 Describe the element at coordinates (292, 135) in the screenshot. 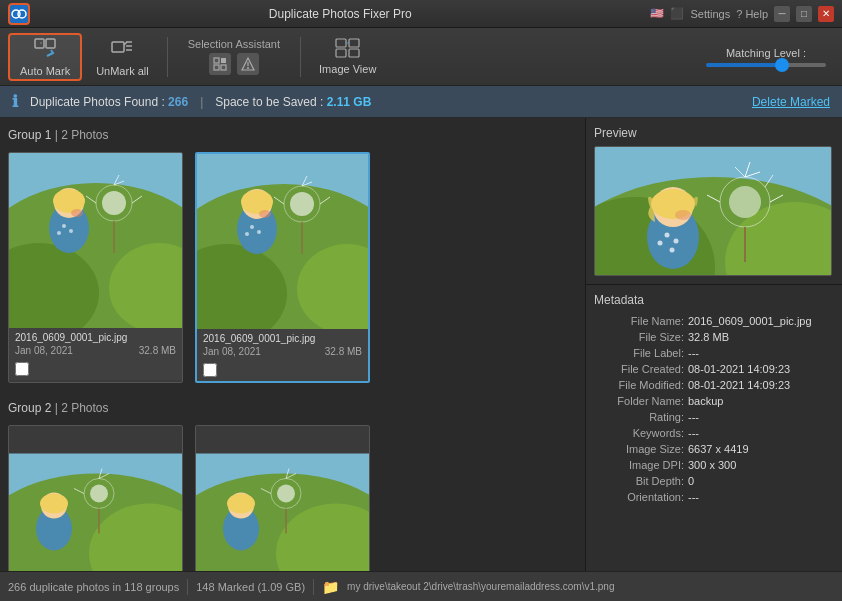

I see `group-1-header: Group 1 | 2 Photos` at that location.